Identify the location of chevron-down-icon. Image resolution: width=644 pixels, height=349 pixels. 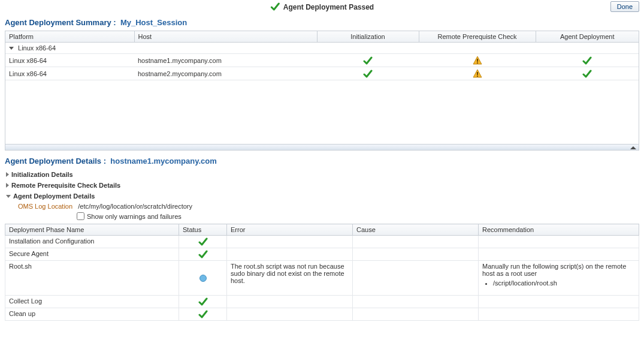
(8, 197).